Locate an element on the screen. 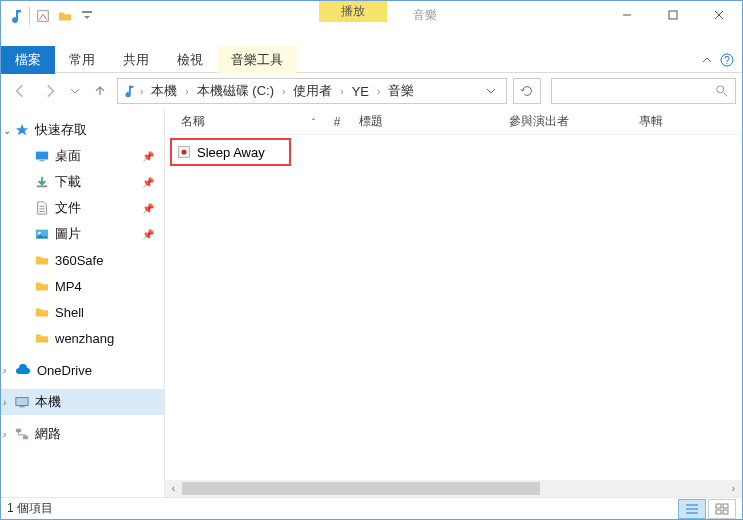  qat-folder-button is located at coordinates (65, 16).